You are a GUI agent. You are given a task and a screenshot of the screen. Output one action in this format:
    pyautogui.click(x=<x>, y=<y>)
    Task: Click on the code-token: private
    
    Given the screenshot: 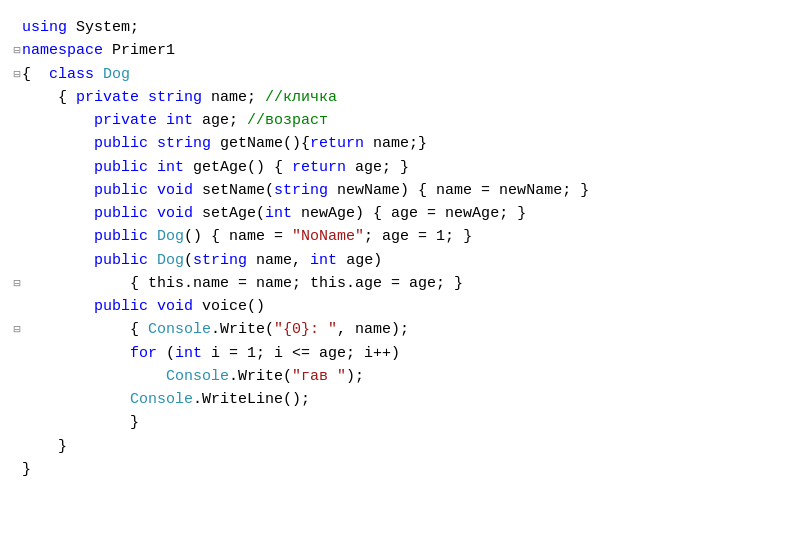 What is the action you would take?
    pyautogui.click(x=108, y=98)
    